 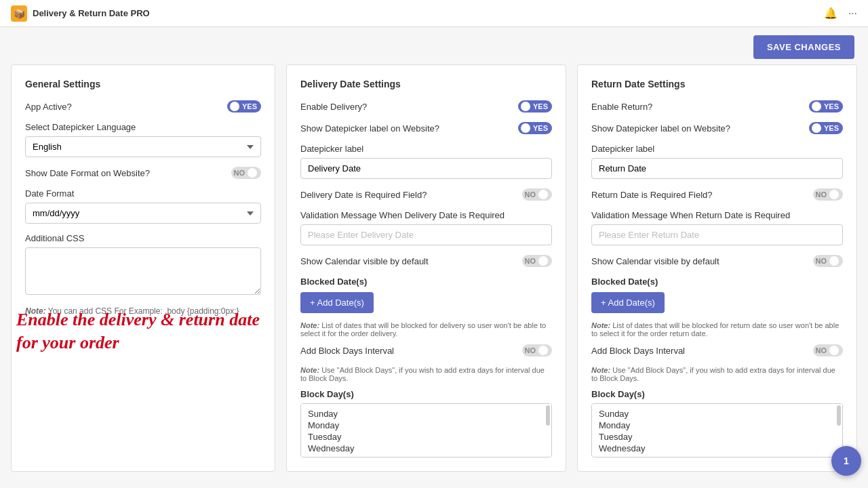 I want to click on return-add-block-days-toggle: NO, so click(x=829, y=350).